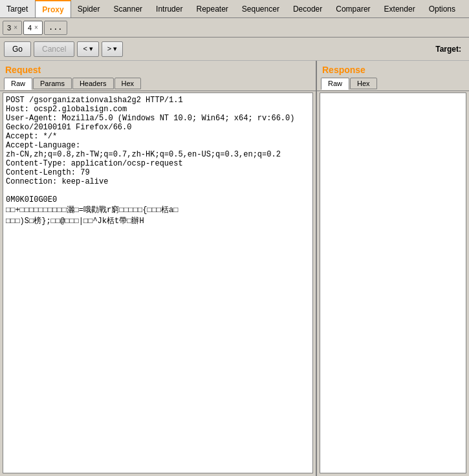 This screenshot has height=476, width=469. I want to click on response-title: Response, so click(393, 69).